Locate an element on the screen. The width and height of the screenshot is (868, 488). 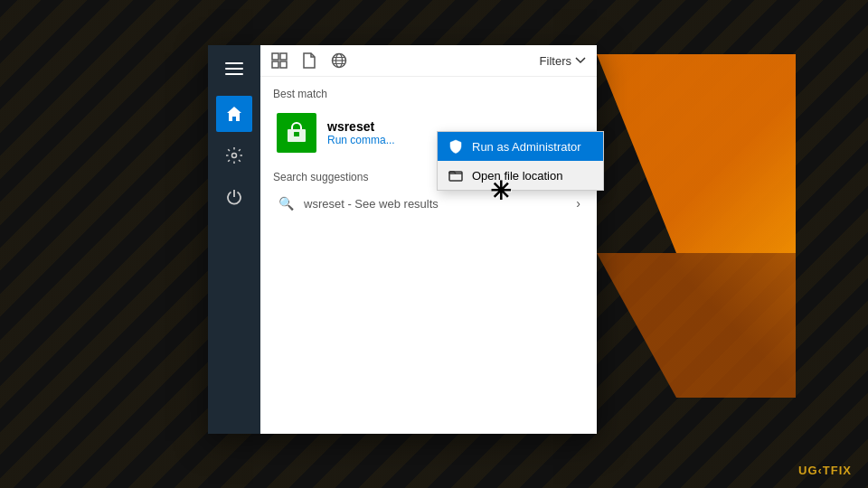
watermark: UG‹TFIX is located at coordinates (825, 470).